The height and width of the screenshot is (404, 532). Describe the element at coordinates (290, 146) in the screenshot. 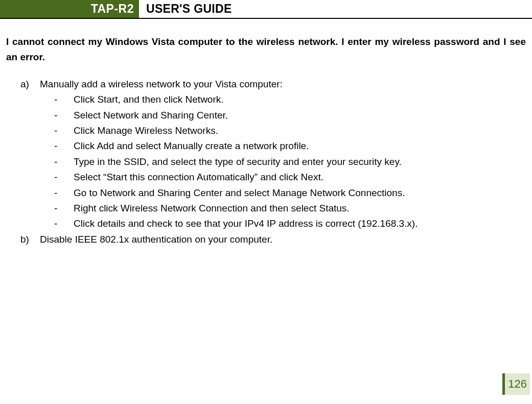

I see `sub-item: - Click Add and select Manually create a…` at that location.